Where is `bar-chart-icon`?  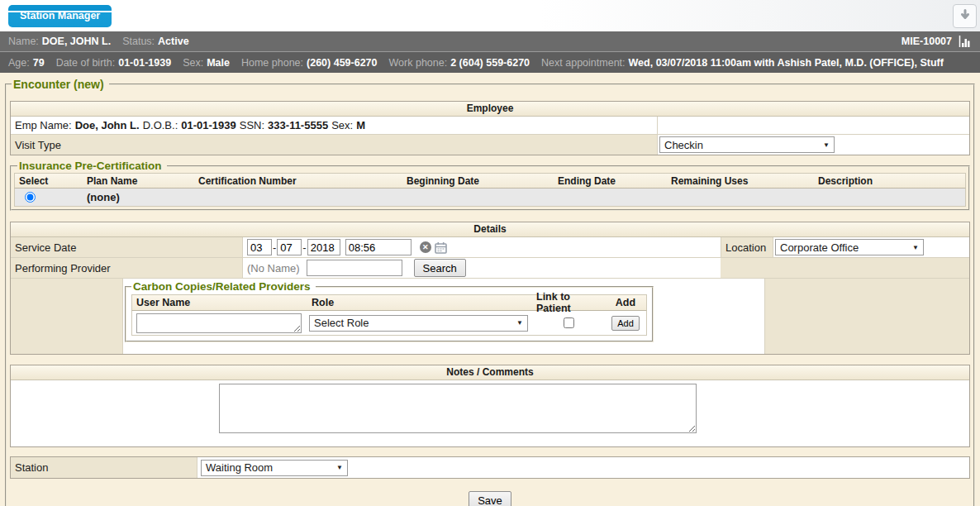
bar-chart-icon is located at coordinates (965, 41).